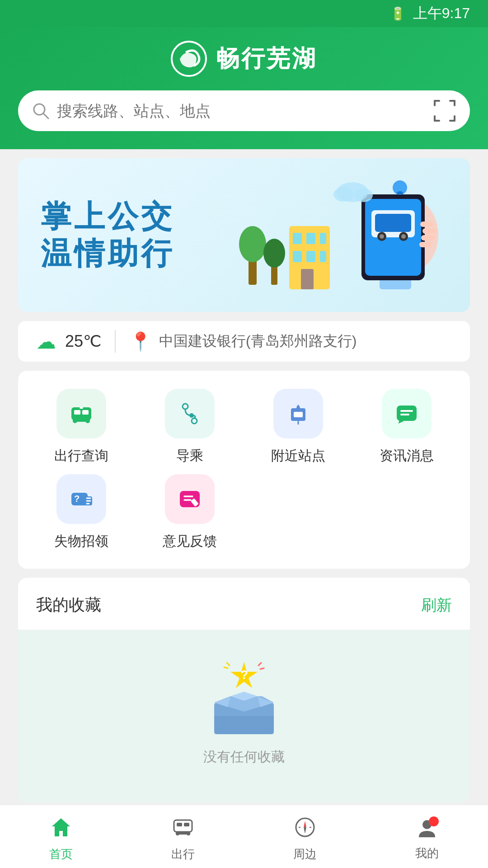 The height and width of the screenshot is (868, 488). Describe the element at coordinates (190, 499) in the screenshot. I see `feedback-icon-bg` at that location.